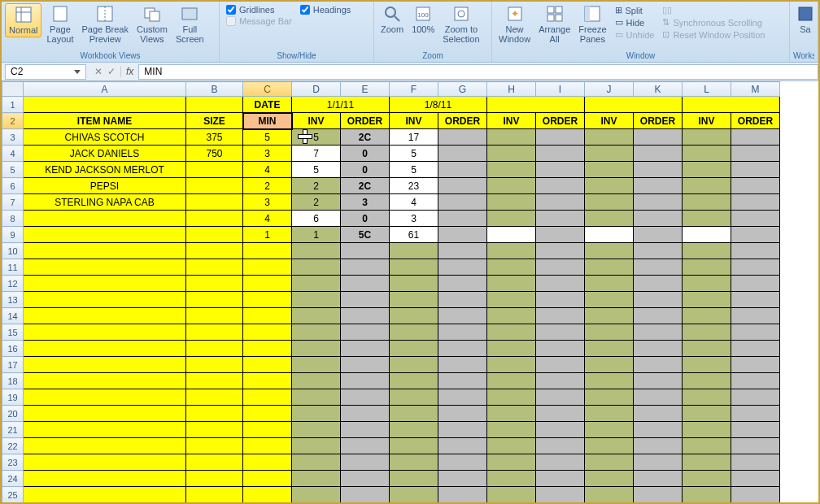  I want to click on gridlines-checkbox: Gridlines, so click(259, 10).